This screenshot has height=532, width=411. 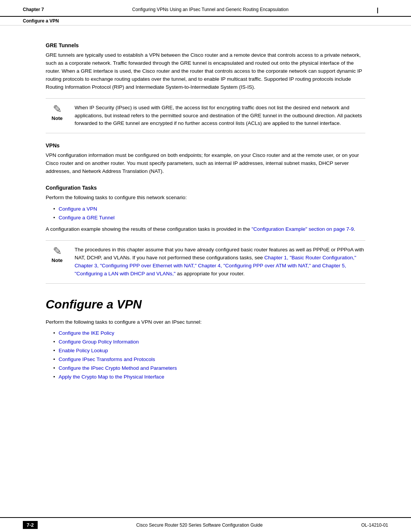 I want to click on ipsec-transforms-link: Configure IPsec Transforms and Protocols, so click(x=107, y=359).